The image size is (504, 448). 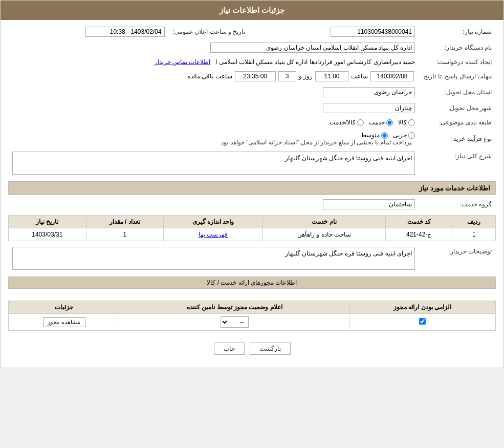 What do you see at coordinates (252, 283) in the screenshot?
I see `permits-divider: اطلاعات مجوزهای ارائه خدمت / کالا` at bounding box center [252, 283].